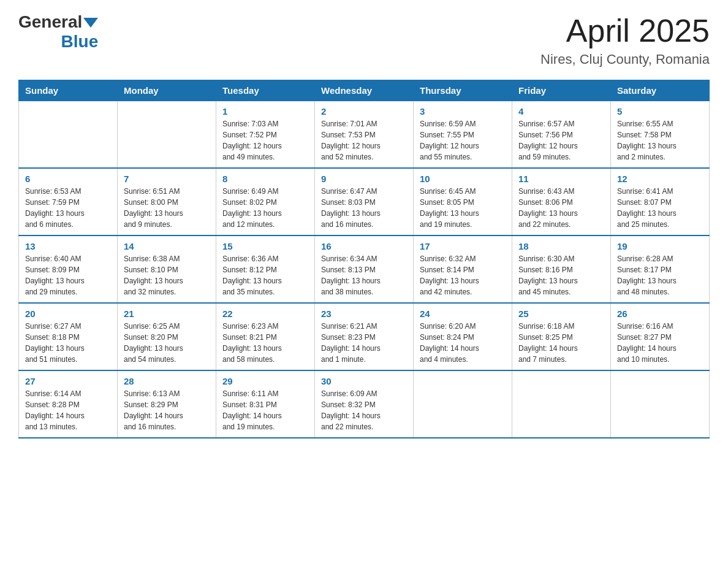 The height and width of the screenshot is (563, 728). I want to click on day-info: Sunrise: 6:13 AM Sunset: 8:29 PM Dayligh…, so click(167, 410).